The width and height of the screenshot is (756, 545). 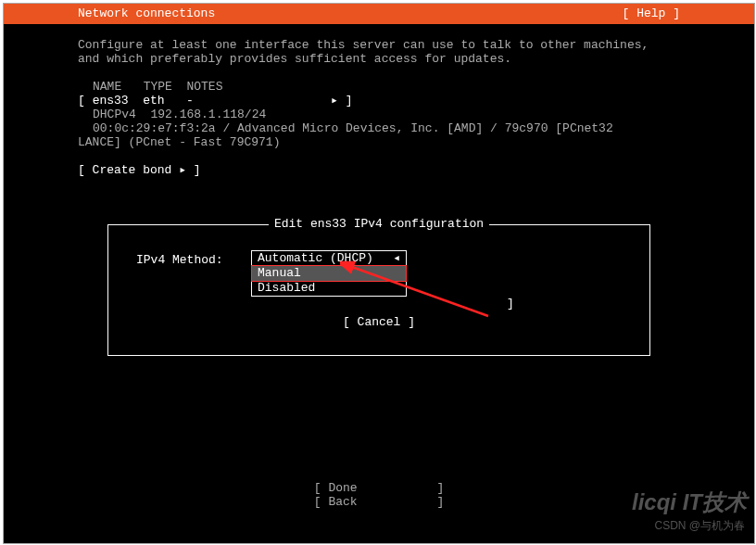 I want to click on ipv4-method-label: IPv4 Method:, so click(x=180, y=260).